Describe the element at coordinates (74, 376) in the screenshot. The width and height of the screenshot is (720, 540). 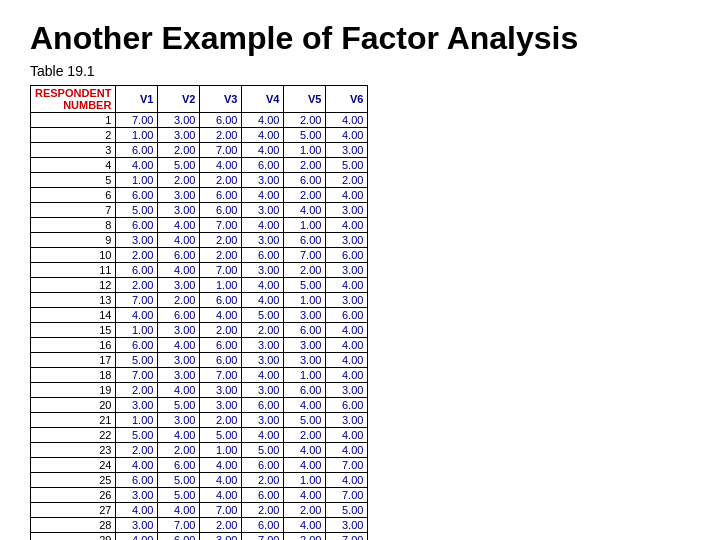
I see `cell-respondent: 18` at that location.